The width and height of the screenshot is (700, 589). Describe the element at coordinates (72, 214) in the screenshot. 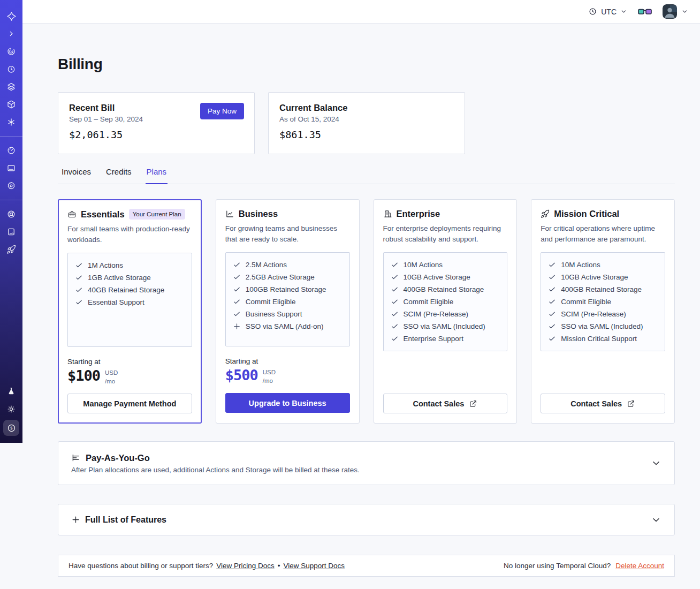

I see `toolbox-icon` at that location.